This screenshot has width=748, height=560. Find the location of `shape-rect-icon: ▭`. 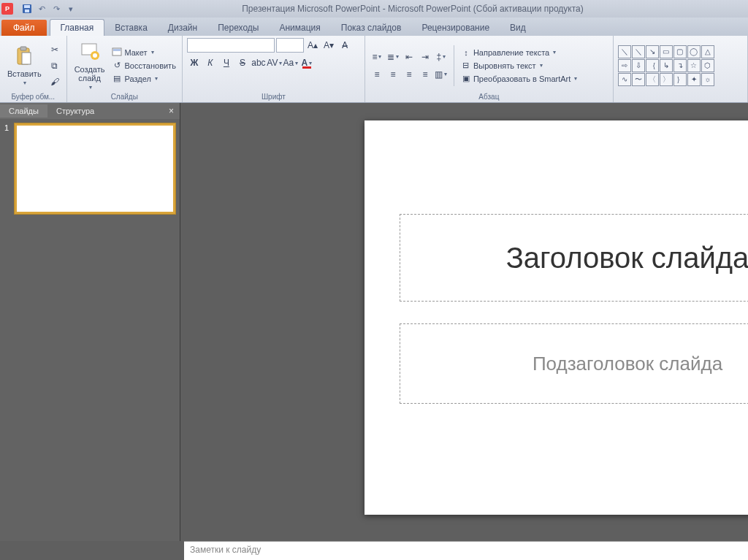

shape-rect-icon: ▭ is located at coordinates (666, 52).